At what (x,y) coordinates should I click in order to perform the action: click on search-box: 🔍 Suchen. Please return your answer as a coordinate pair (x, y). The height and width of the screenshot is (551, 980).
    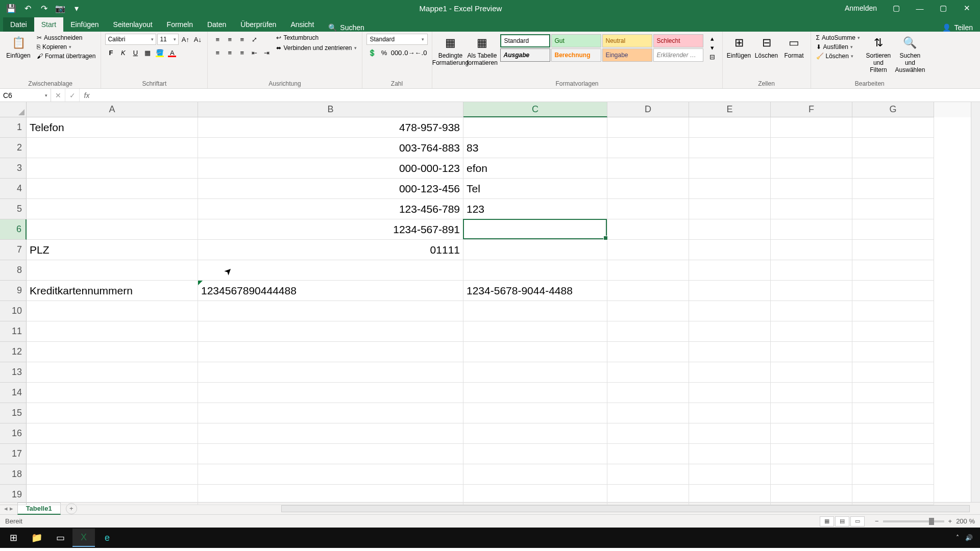
    Looking at the image, I should click on (346, 28).